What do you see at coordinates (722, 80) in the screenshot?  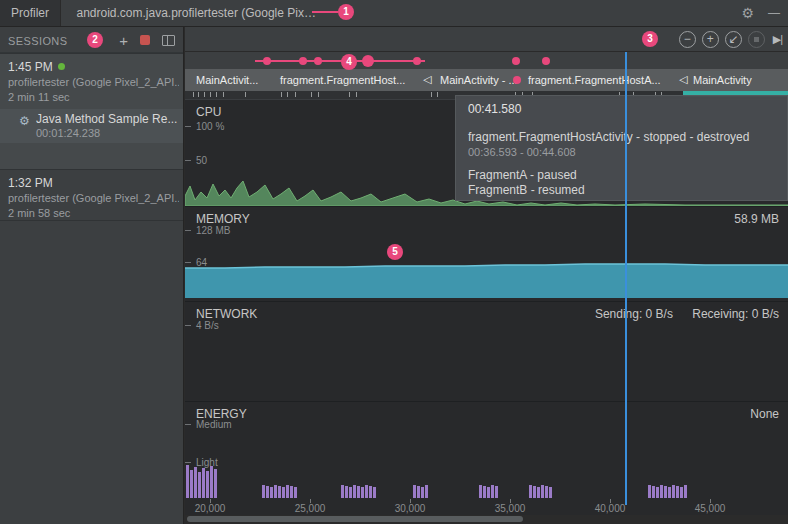 I see `activity-label: MainActivity` at bounding box center [722, 80].